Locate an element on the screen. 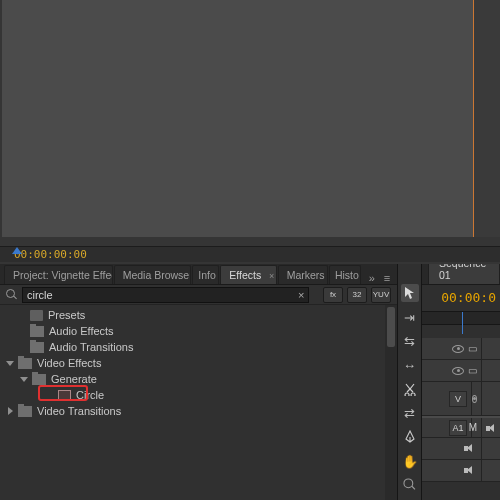  tree-video-transitions: Video Transitions is located at coordinates (192, 411).